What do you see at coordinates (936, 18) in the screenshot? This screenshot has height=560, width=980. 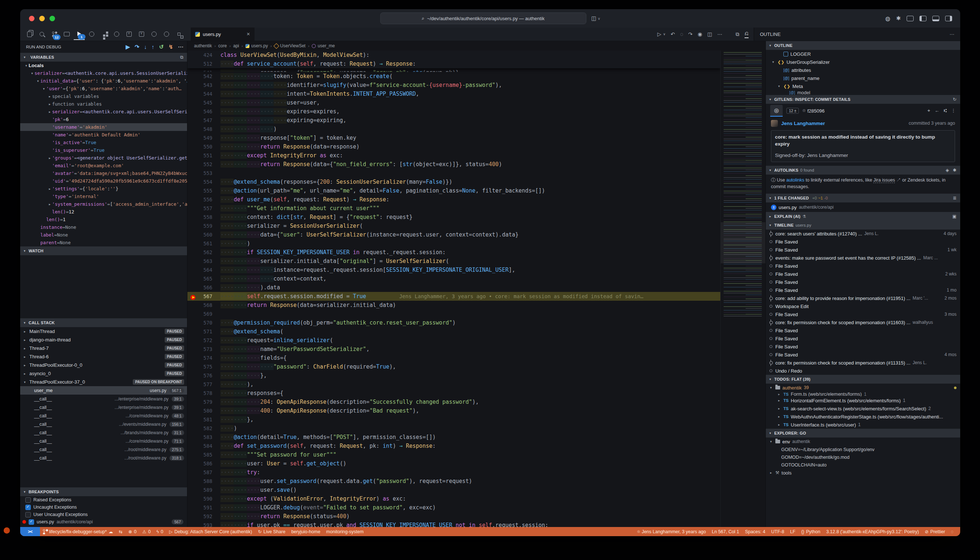 I see `toggle-bottom-panel-icon` at bounding box center [936, 18].